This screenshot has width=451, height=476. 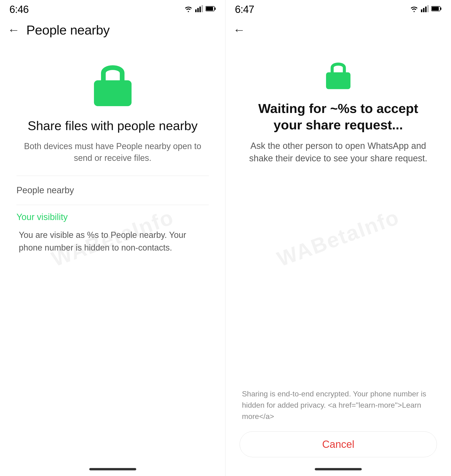 I want to click on status-icons-left, so click(x=200, y=10).